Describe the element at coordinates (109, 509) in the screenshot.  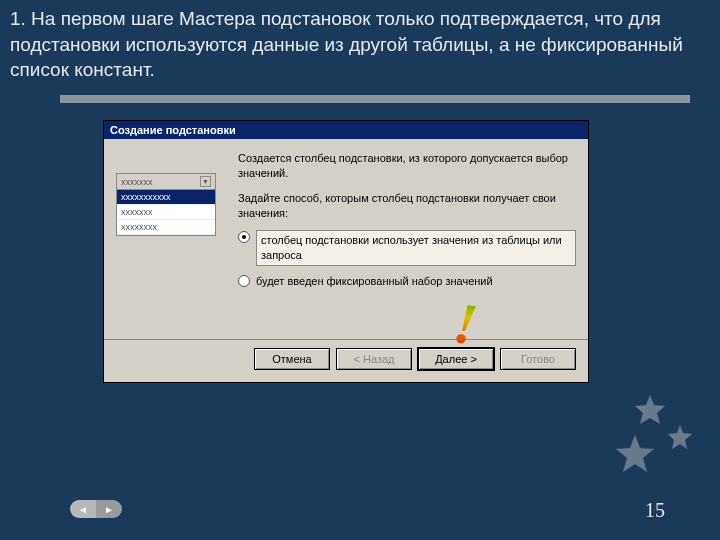
I see `pager-next-button: ►` at that location.